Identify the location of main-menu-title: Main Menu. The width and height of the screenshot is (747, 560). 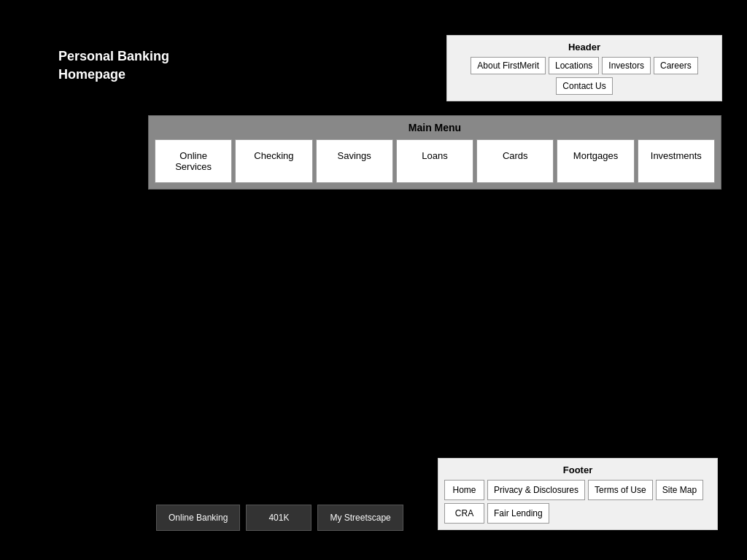
(435, 128).